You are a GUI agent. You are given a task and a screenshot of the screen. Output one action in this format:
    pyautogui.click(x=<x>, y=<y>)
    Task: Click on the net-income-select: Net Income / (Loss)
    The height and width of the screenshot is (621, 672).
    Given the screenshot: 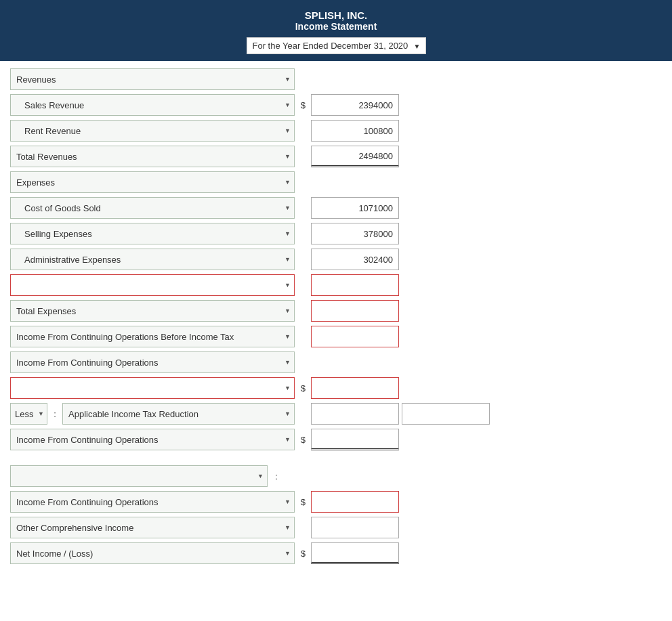 What is the action you would take?
    pyautogui.click(x=152, y=553)
    